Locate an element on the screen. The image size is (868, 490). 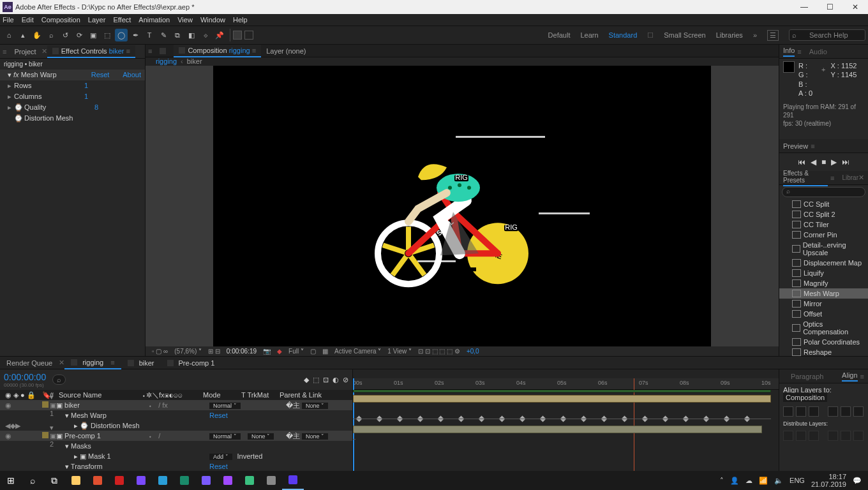
prop-quality: Quality is located at coordinates (59, 107).